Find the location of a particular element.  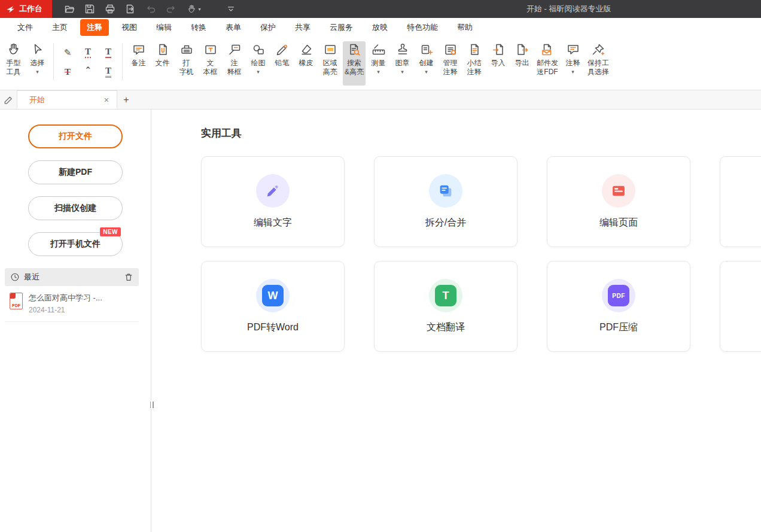

export-icon is located at coordinates (130, 9).